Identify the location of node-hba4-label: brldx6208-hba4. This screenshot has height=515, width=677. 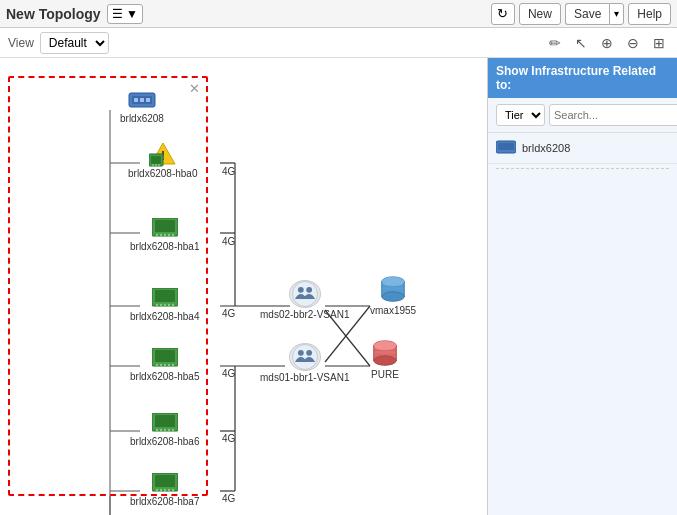
(165, 316).